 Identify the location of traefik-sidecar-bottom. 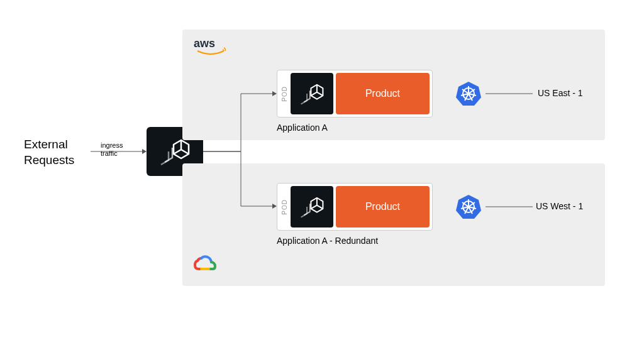
(312, 207).